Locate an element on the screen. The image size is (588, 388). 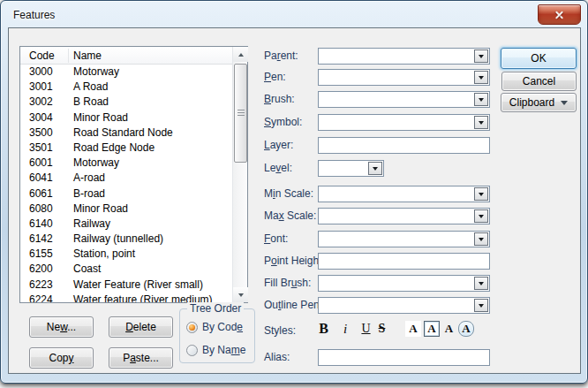
row-name: Motorway is located at coordinates (94, 163).